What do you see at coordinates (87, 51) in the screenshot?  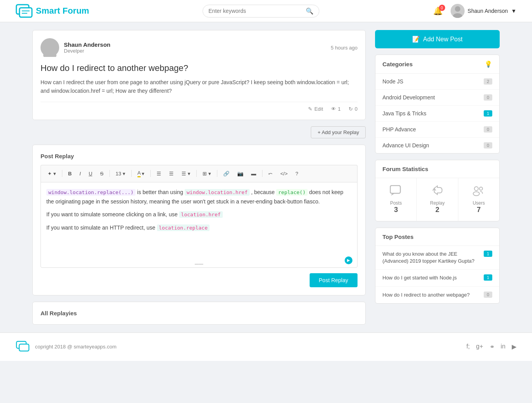 I see `author-role: Develper` at bounding box center [87, 51].